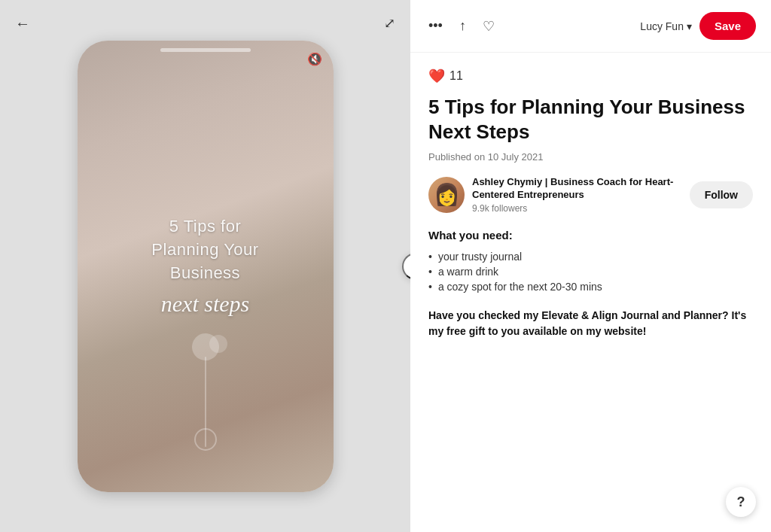 The image size is (771, 532). Describe the element at coordinates (590, 157) in the screenshot. I see `publish-date: Published on 10 July 2021` at that location.